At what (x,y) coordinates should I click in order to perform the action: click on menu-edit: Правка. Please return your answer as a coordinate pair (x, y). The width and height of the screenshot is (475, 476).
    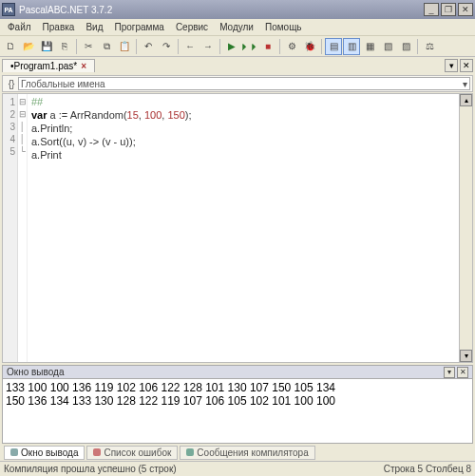
    Looking at the image, I should click on (59, 27).